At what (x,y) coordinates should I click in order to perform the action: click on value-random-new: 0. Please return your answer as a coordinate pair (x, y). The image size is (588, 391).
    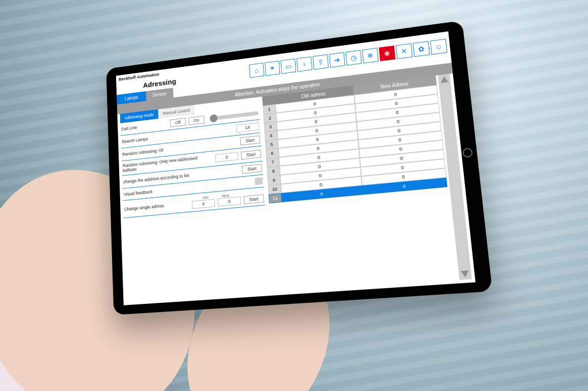
    Looking at the image, I should click on (227, 157).